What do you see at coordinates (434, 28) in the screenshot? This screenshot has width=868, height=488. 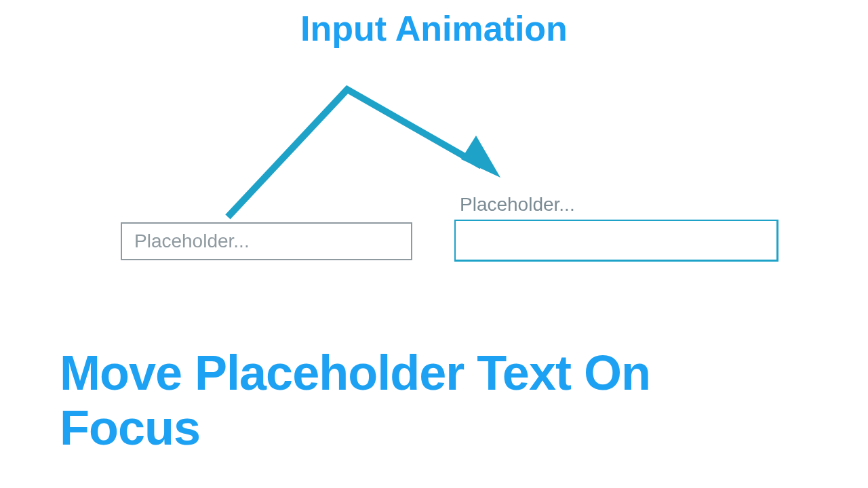 I see `page-title: Input Animation` at bounding box center [434, 28].